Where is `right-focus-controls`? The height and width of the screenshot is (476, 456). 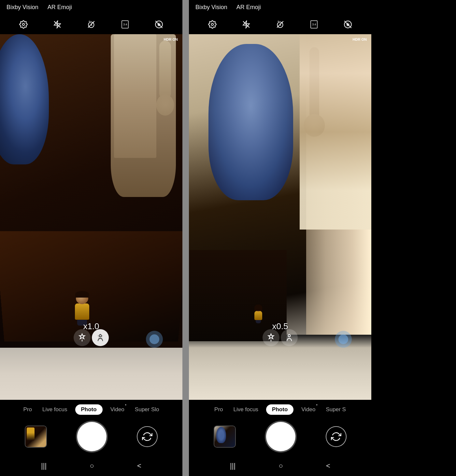 right-focus-controls is located at coordinates (280, 338).